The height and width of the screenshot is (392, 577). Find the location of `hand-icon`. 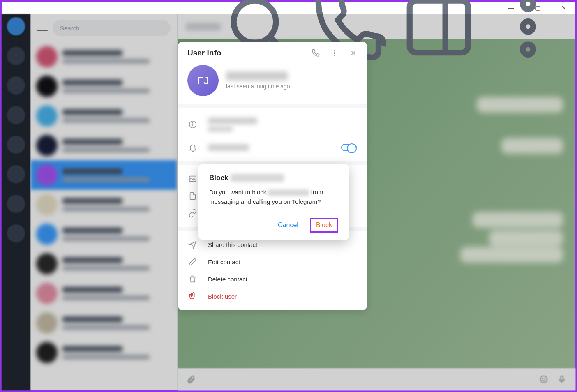

hand-icon is located at coordinates (193, 296).